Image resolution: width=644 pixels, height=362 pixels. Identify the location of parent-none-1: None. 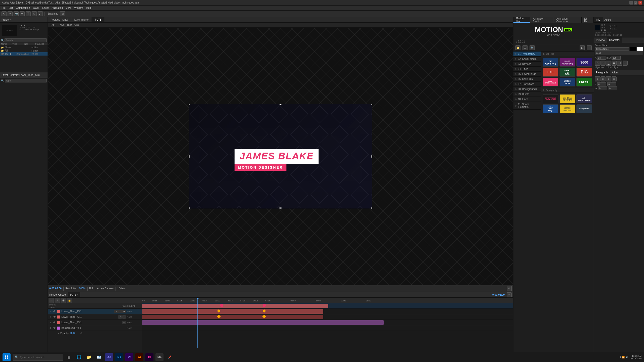
(134, 311).